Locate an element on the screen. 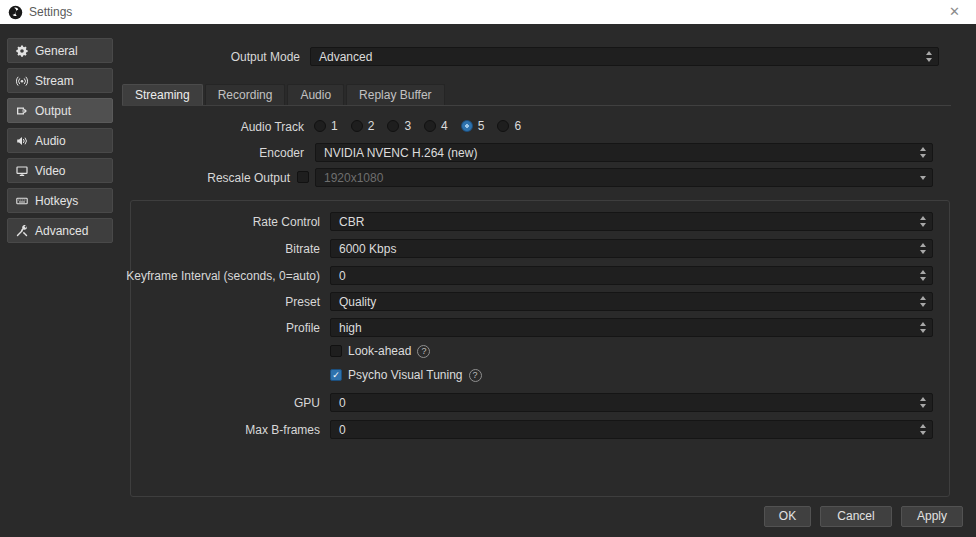  sidebar-item-stream: Stream is located at coordinates (60, 80).